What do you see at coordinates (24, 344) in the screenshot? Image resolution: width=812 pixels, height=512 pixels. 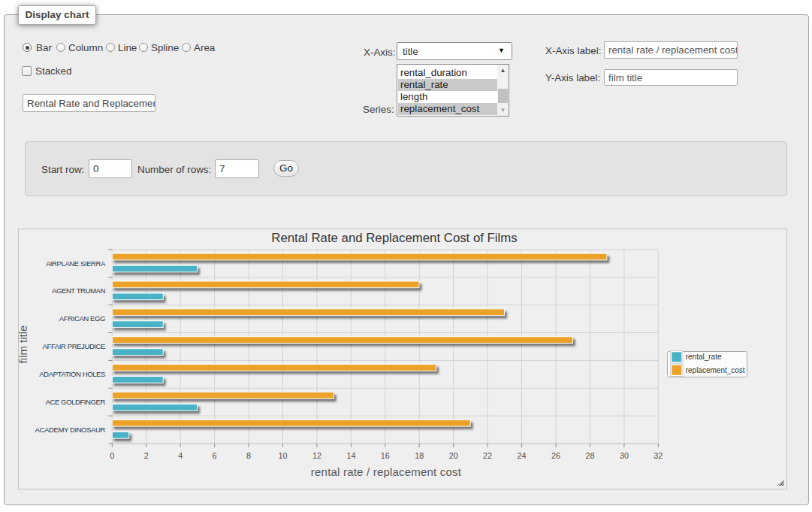 I see `svg-text: film title` at bounding box center [24, 344].